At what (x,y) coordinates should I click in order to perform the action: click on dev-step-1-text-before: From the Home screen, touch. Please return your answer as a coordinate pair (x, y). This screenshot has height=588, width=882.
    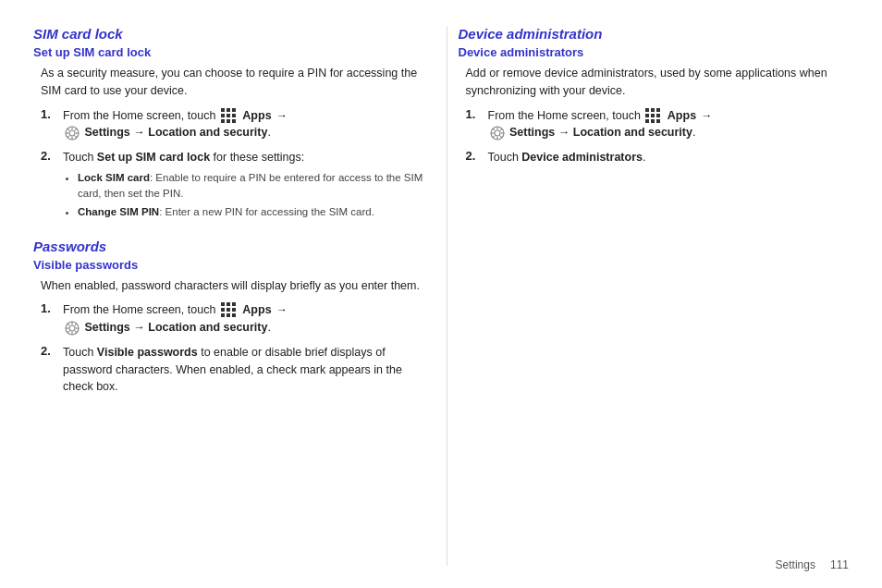
    Looking at the image, I should click on (564, 116).